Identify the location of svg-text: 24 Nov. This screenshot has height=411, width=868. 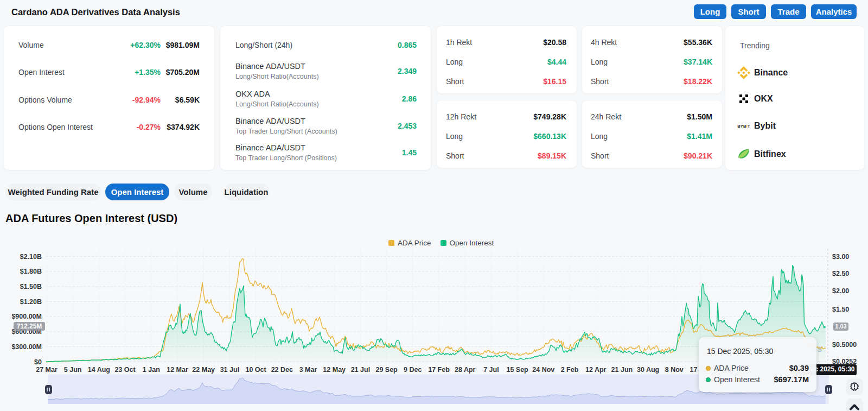
(544, 370).